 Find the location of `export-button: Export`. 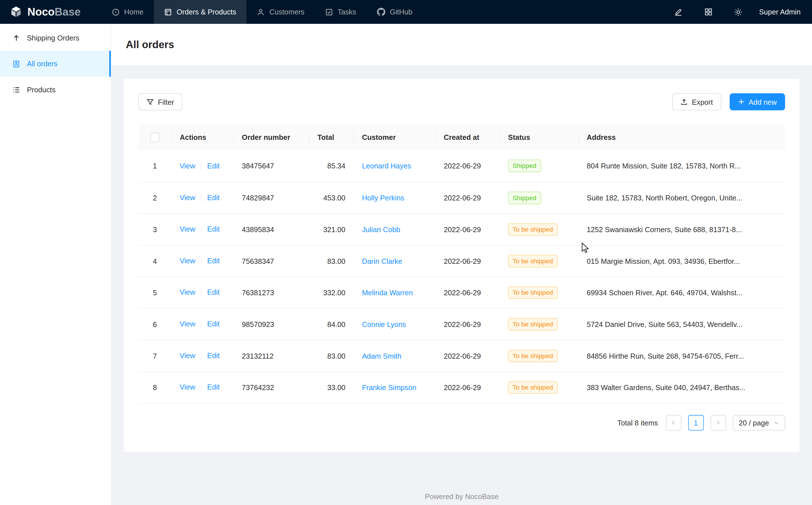

export-button: Export is located at coordinates (697, 102).